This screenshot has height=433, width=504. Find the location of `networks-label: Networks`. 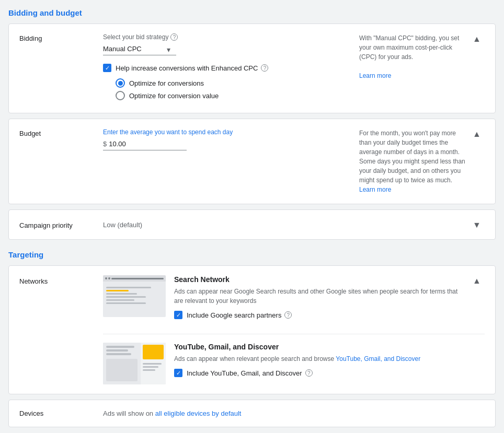

networks-label: Networks is located at coordinates (61, 280).